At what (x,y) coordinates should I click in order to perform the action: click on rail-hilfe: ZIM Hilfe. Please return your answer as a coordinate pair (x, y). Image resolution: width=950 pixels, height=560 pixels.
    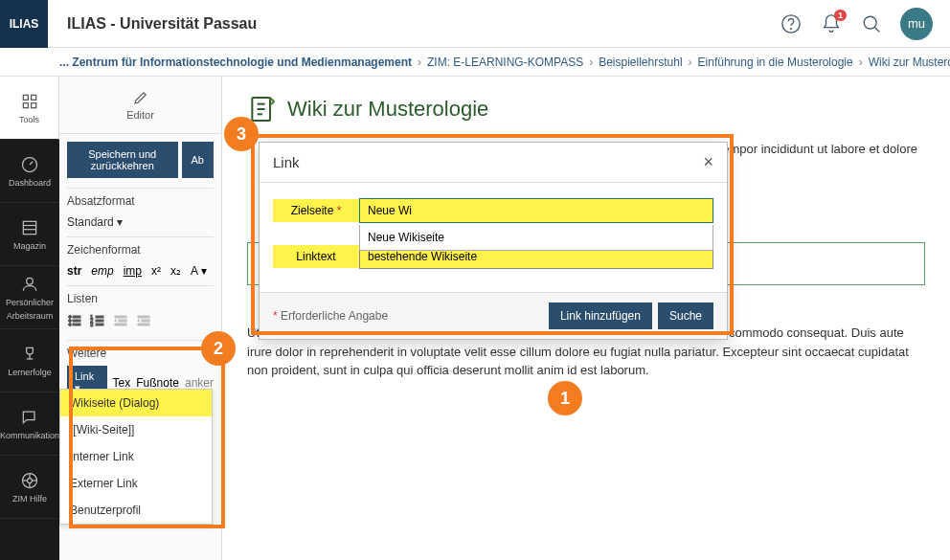
    Looking at the image, I should click on (30, 487).